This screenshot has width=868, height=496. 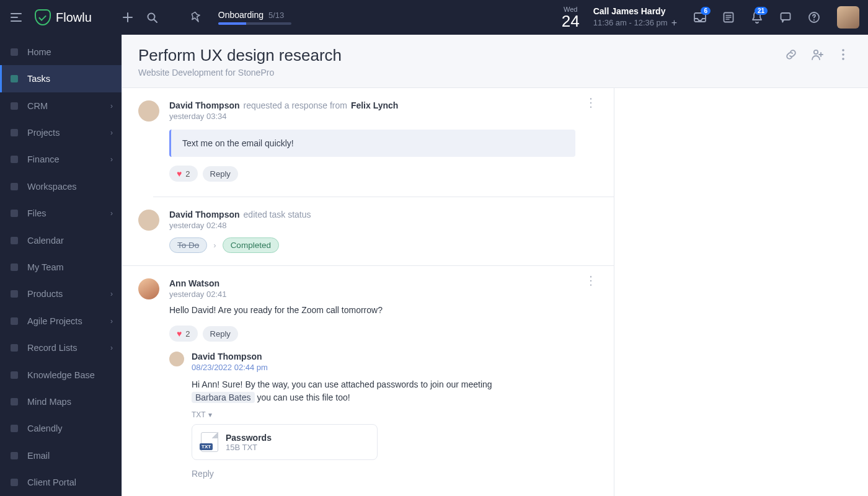 I want to click on entry-author: Ann Watson, so click(x=195, y=283).